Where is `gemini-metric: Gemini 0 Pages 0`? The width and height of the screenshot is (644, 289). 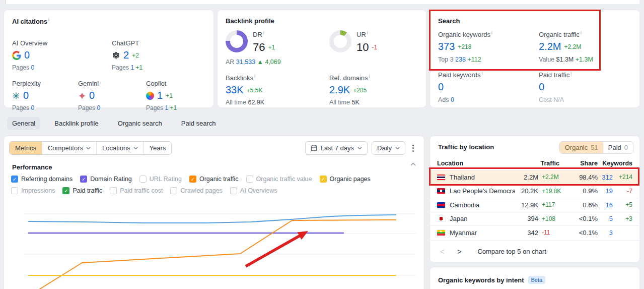 gemini-metric: Gemini 0 Pages 0 is located at coordinates (112, 96).